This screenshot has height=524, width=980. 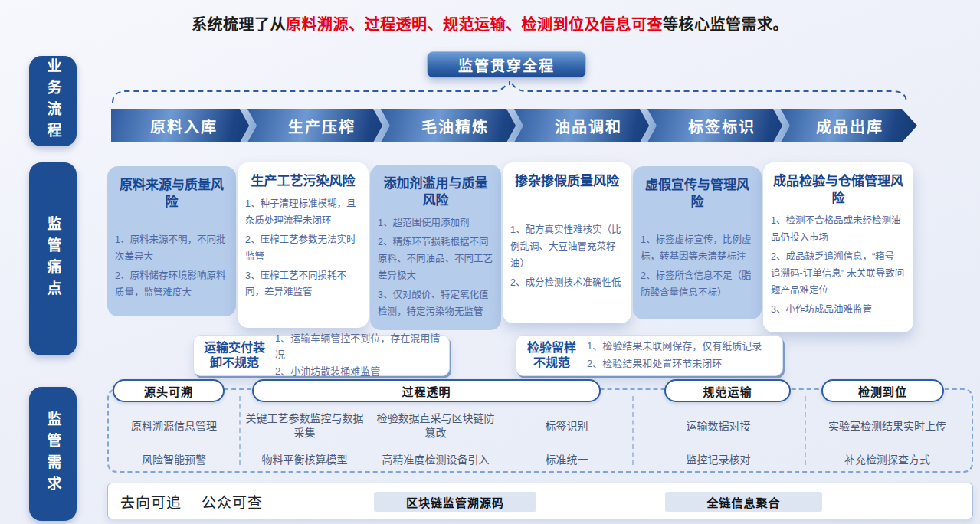 What do you see at coordinates (743, 502) in the screenshot?
I see `footer-chip-full-chain-info: 全链信息聚合` at bounding box center [743, 502].